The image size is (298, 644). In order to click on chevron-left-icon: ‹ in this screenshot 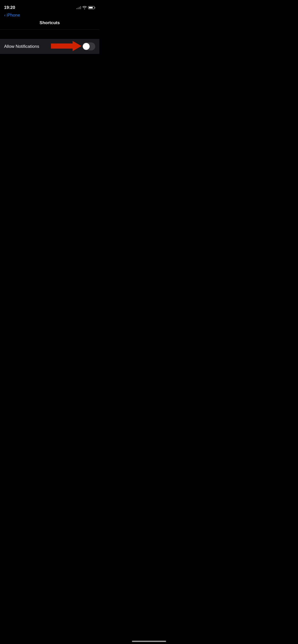, I will do `click(5, 15)`.